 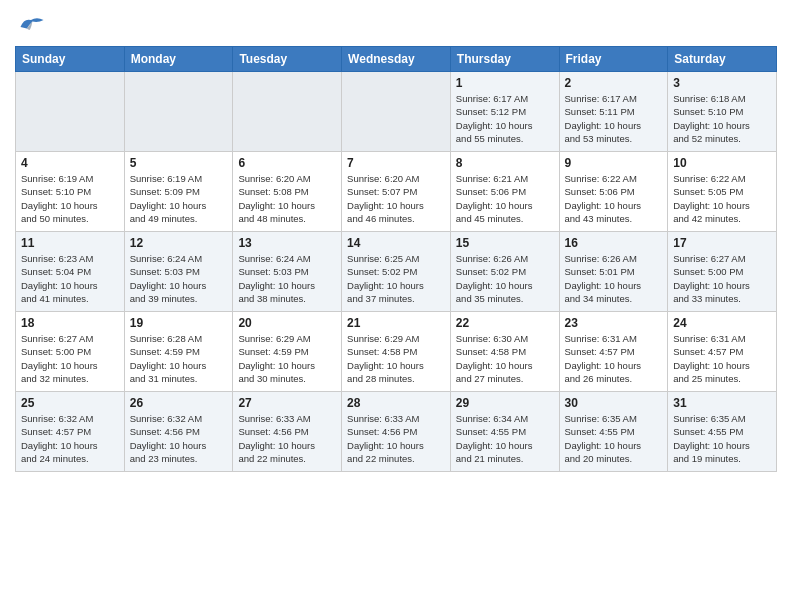 What do you see at coordinates (396, 25) in the screenshot?
I see `page-header` at bounding box center [396, 25].